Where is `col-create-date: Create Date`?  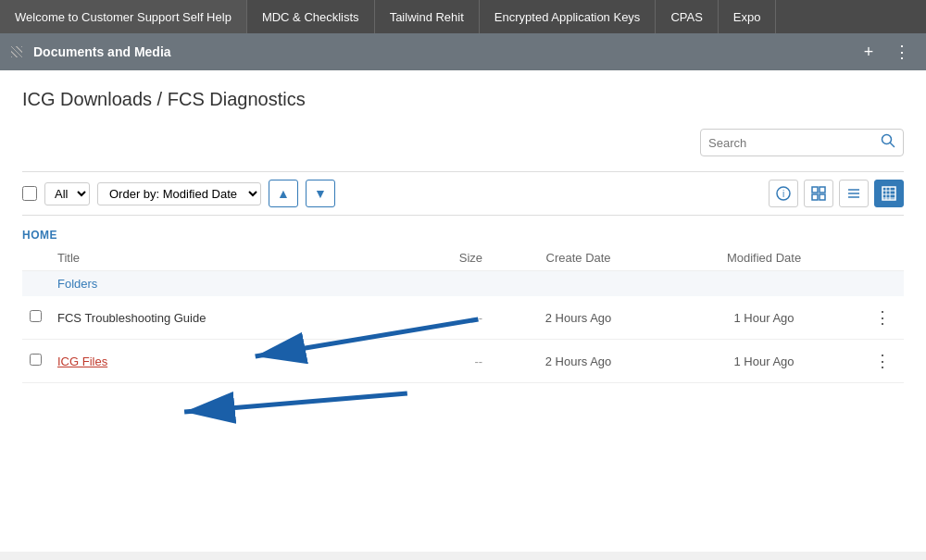 col-create-date: Create Date is located at coordinates (578, 258).